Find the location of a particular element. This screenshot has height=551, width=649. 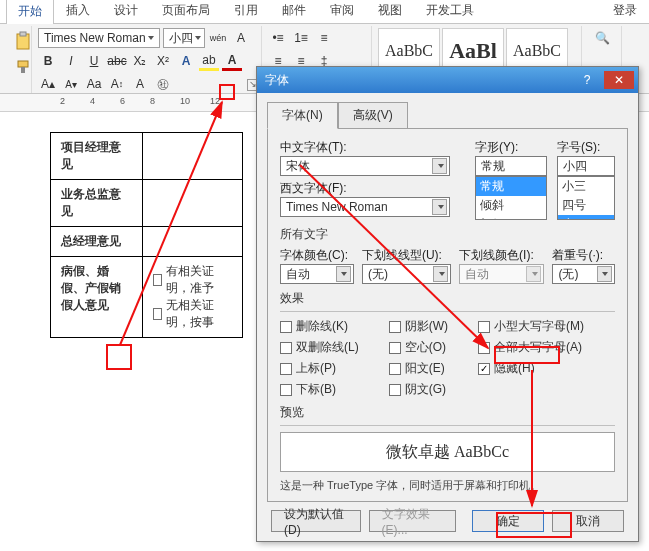

cancel-button: 取消 is located at coordinates (588, 521).